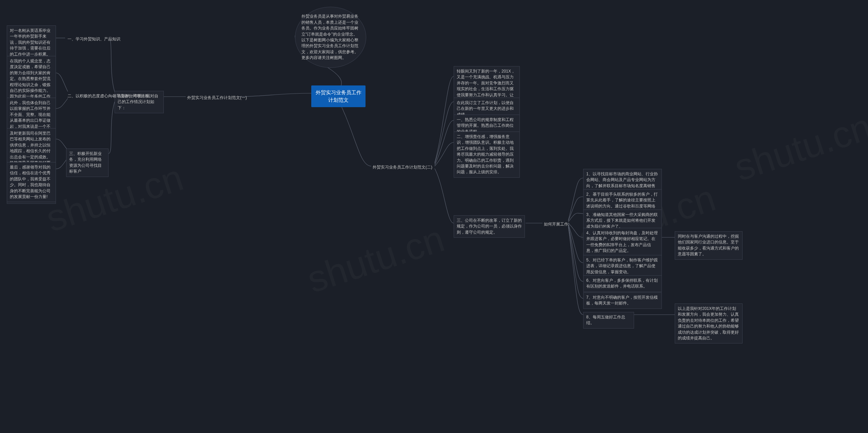 The height and width of the screenshot is (433, 868). What do you see at coordinates (31, 182) in the screenshot?
I see `doc1-s3-p2: 最后，感谢领导对我的信任，相信在这个优秀的团队中，我将受益不少。同时，我也期待自…` at bounding box center [31, 182].